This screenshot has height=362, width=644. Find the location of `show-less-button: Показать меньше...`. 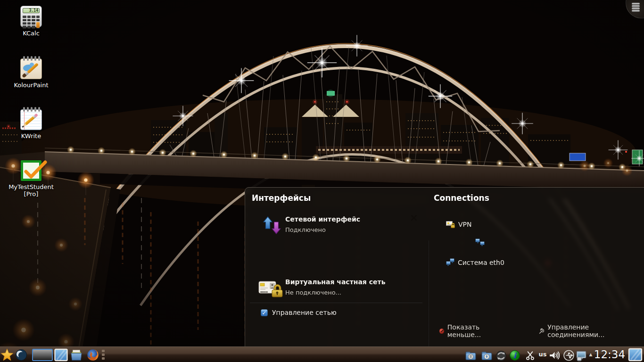

show-less-button: Показать меньше... is located at coordinates (474, 331).